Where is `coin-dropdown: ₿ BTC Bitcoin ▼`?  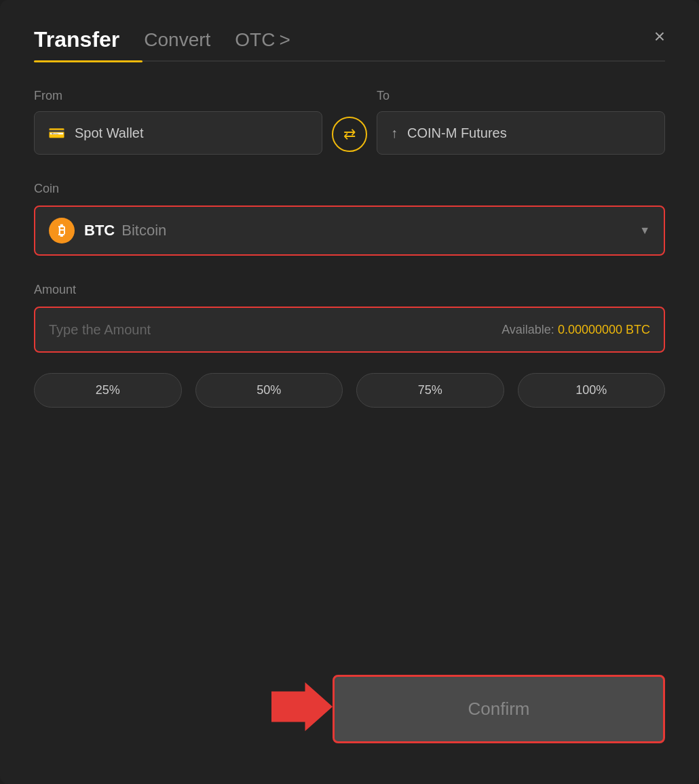 coin-dropdown: ₿ BTC Bitcoin ▼ is located at coordinates (350, 231).